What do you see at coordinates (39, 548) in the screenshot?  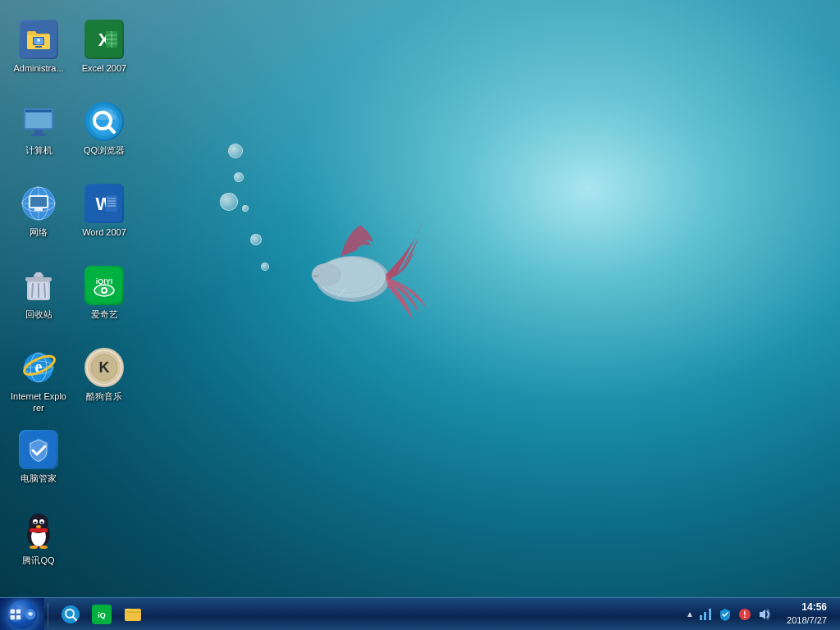 I see `icon-tencent-qq: 腾讯QQ` at bounding box center [39, 548].